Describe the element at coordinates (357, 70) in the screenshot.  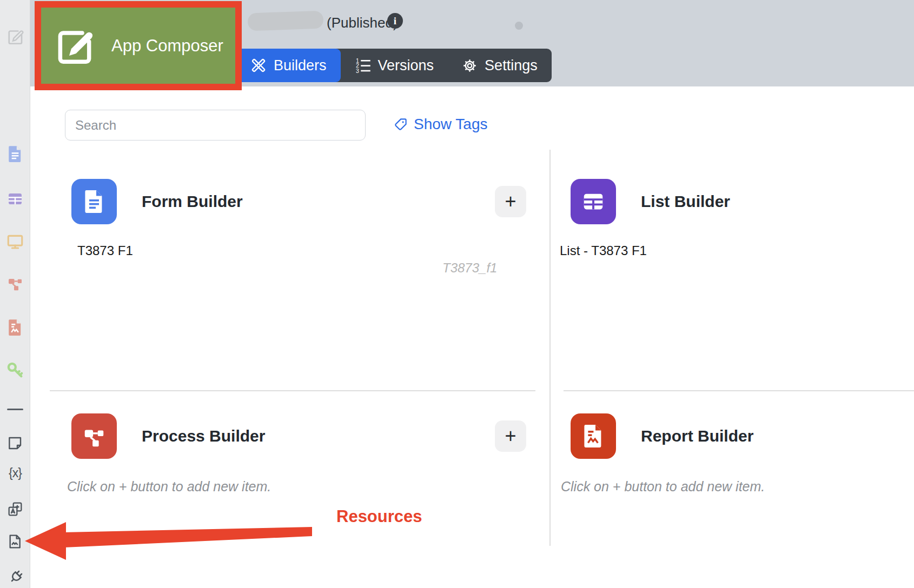
I see `svg-text: 3` at that location.